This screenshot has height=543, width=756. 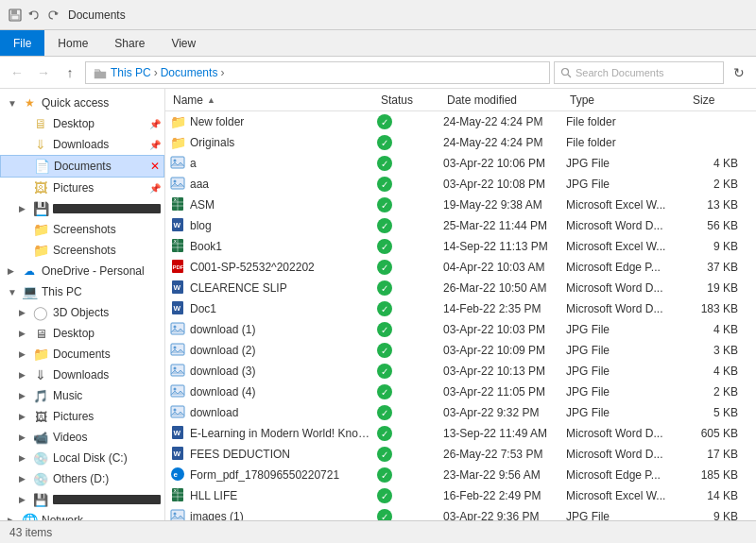 What do you see at coordinates (461, 163) in the screenshot?
I see `table-row: a ✓ 03-Apr-22 10:06 PM JPG File 4 KB` at bounding box center [461, 163].